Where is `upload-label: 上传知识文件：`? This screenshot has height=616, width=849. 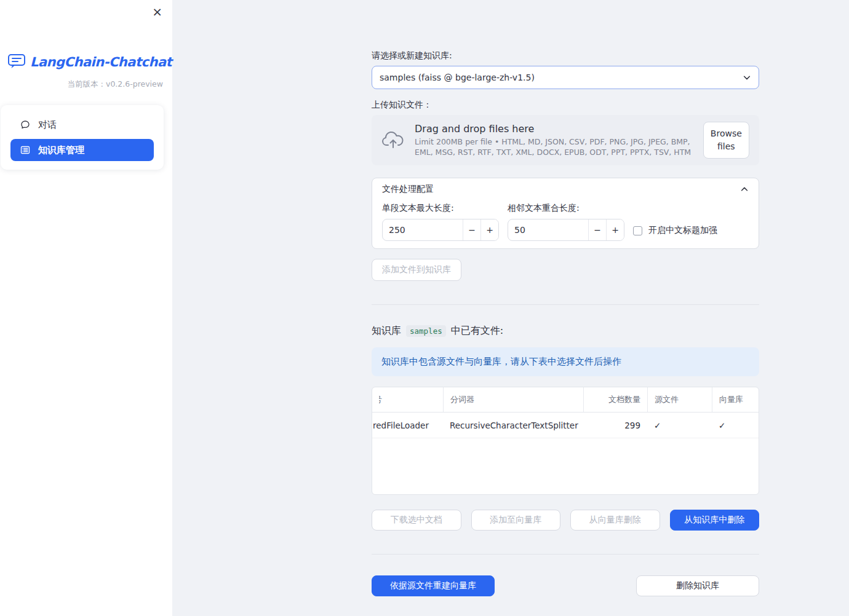 upload-label: 上传知识文件： is located at coordinates (565, 105).